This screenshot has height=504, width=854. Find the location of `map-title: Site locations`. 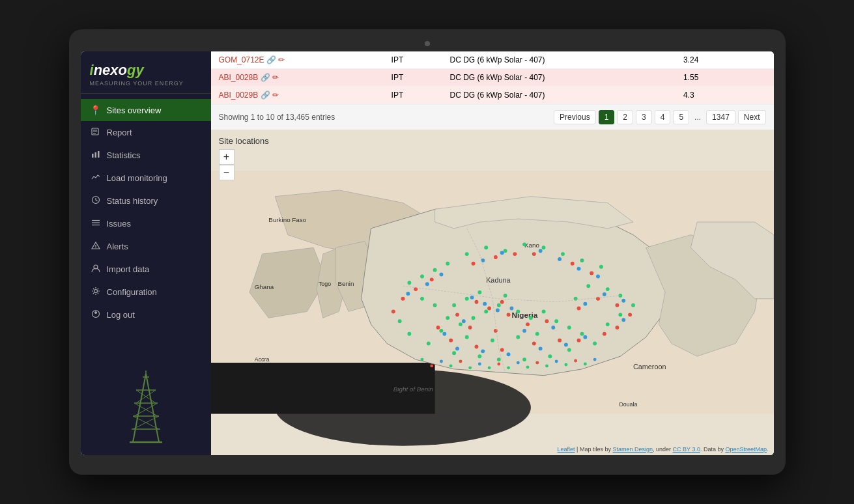

map-title: Site locations is located at coordinates (244, 141).